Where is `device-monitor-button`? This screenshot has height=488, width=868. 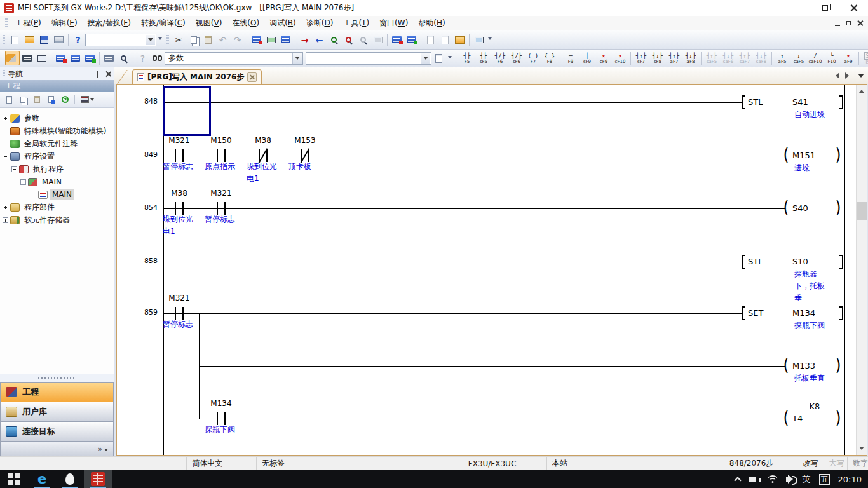 device-monitor-button is located at coordinates (271, 39).